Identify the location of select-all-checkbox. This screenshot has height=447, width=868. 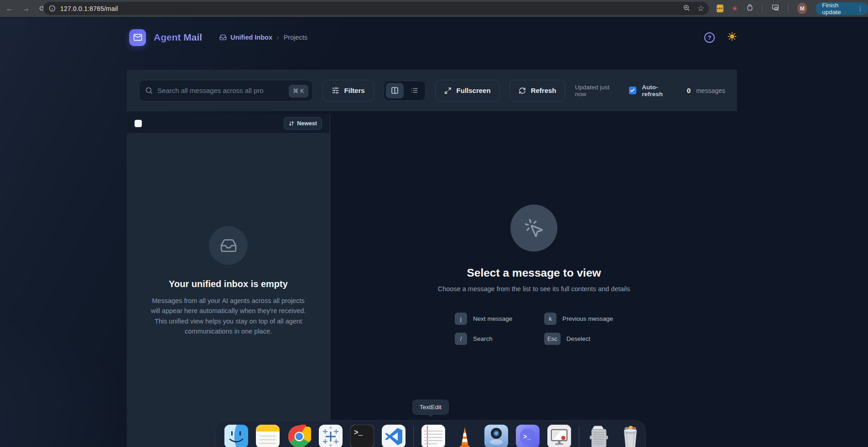
(138, 123).